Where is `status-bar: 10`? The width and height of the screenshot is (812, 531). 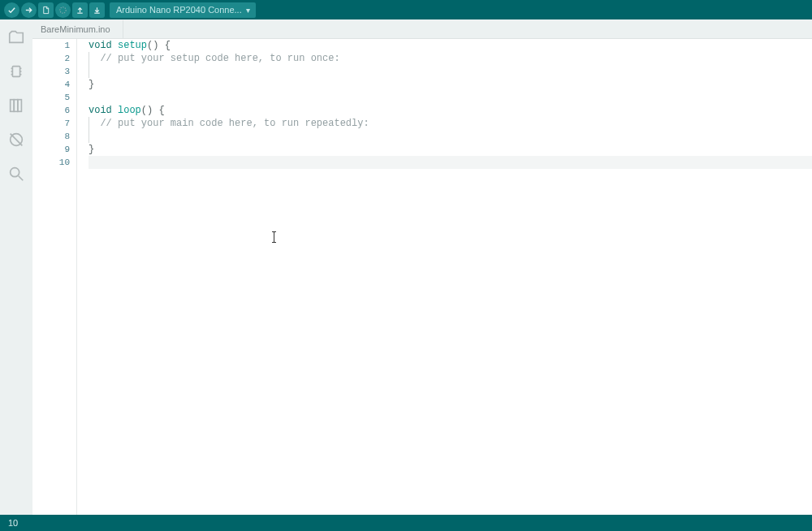 status-bar: 10 is located at coordinates (406, 523).